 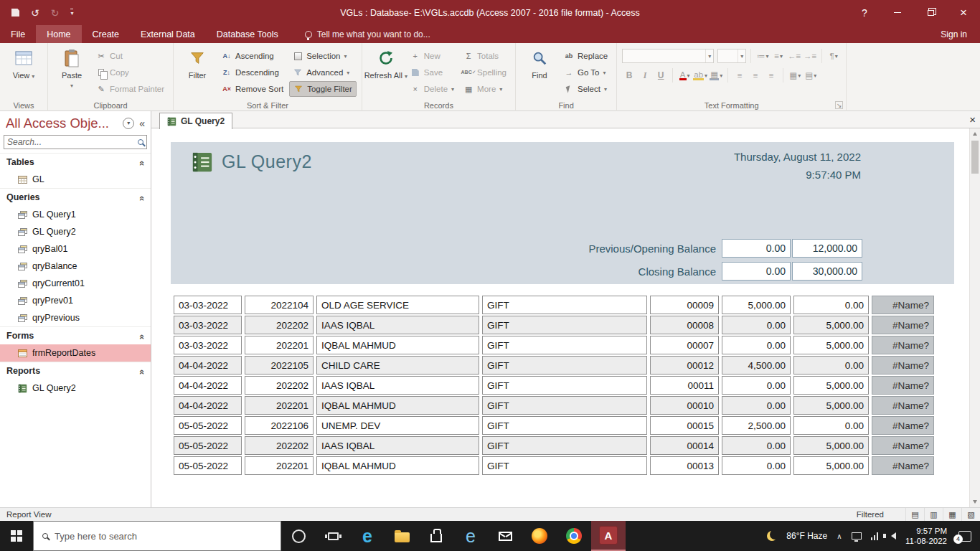 What do you see at coordinates (540, 63) in the screenshot?
I see `find-button: Find` at bounding box center [540, 63].